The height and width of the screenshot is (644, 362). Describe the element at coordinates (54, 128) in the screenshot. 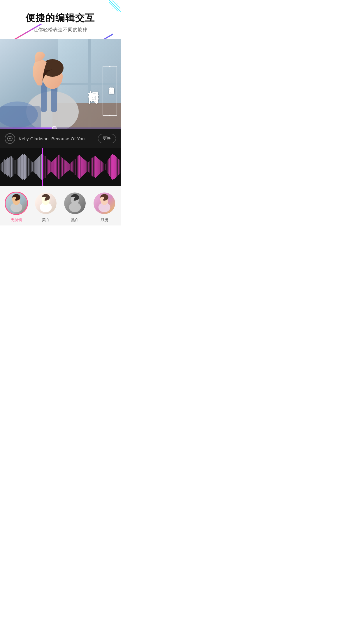

I see `video-progress-thumb` at that location.